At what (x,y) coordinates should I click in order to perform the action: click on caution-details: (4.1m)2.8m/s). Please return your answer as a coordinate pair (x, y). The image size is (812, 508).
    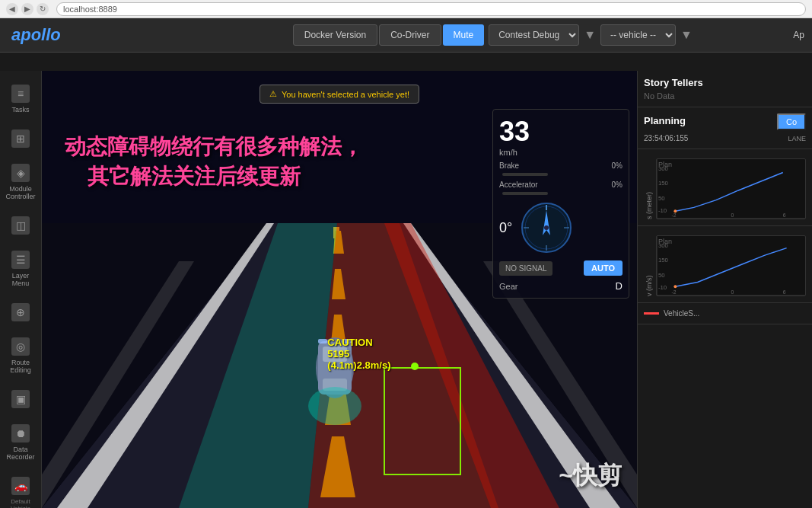
    Looking at the image, I should click on (359, 366).